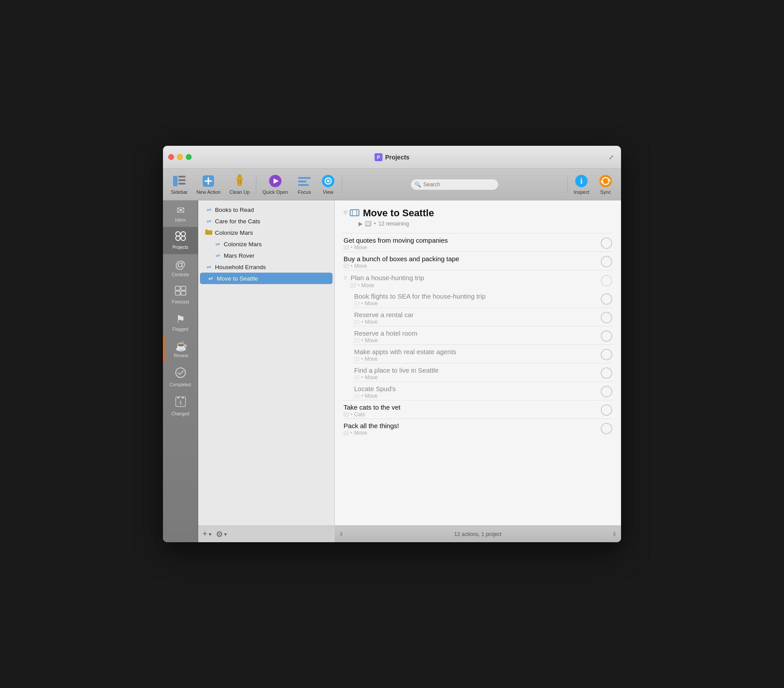  I want to click on search-input, so click(459, 185).